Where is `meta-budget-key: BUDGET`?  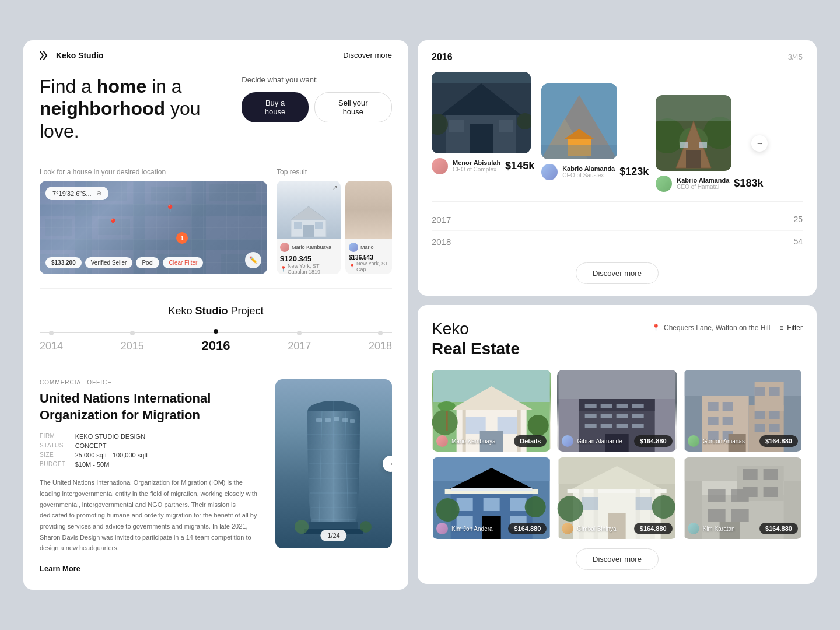 meta-budget-key: BUDGET is located at coordinates (52, 464).